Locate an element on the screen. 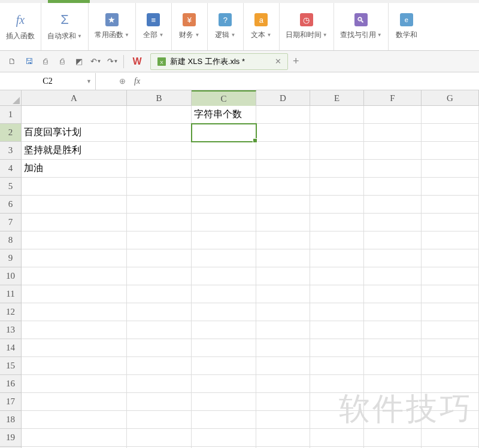 This screenshot has height=448, width=479. cell-C9 is located at coordinates (224, 258).